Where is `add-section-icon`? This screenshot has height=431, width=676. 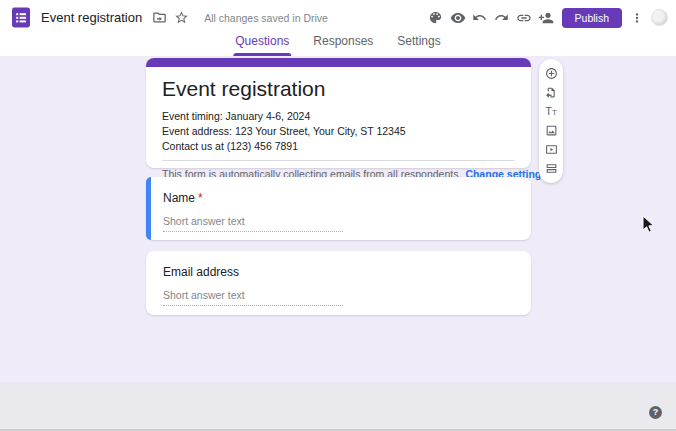
add-section-icon is located at coordinates (551, 169).